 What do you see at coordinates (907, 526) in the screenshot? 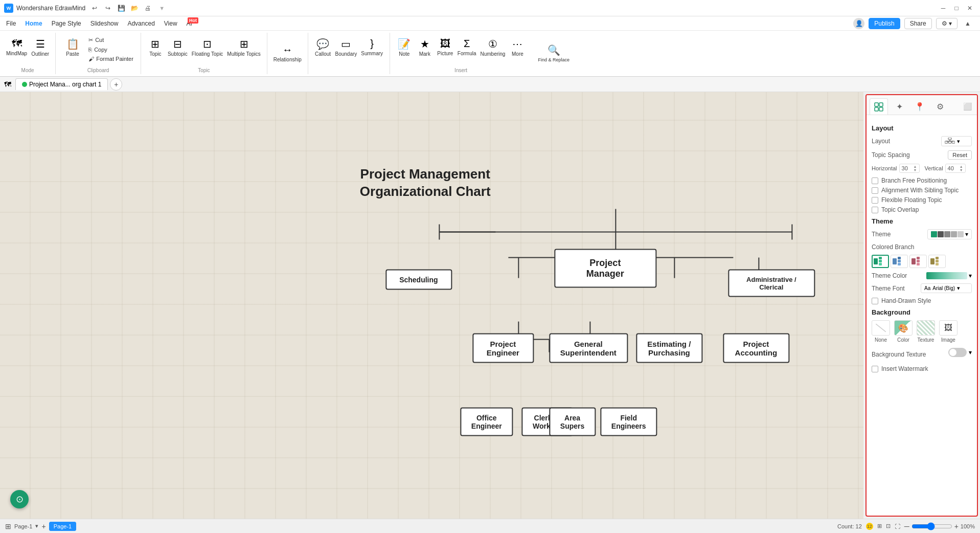
I see `zoom-out-button: ─` at bounding box center [907, 526].